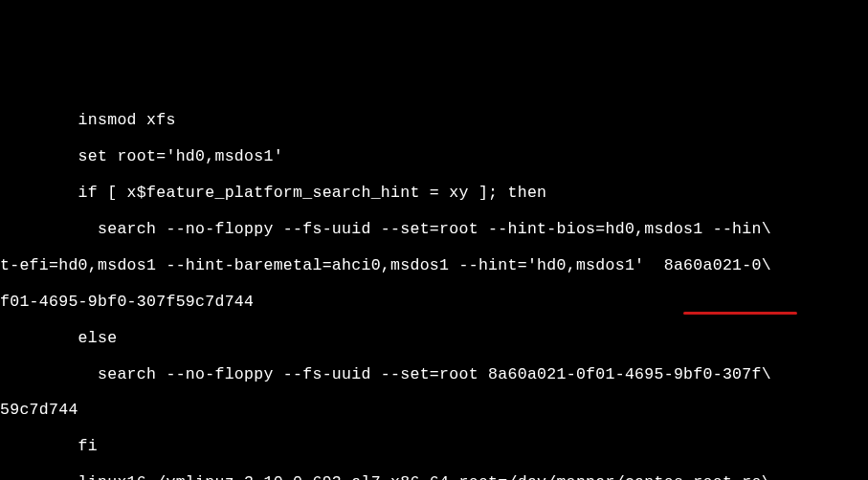  I want to click on grub-line: f01-4695-9bf0-307f59c7d744, so click(434, 302).